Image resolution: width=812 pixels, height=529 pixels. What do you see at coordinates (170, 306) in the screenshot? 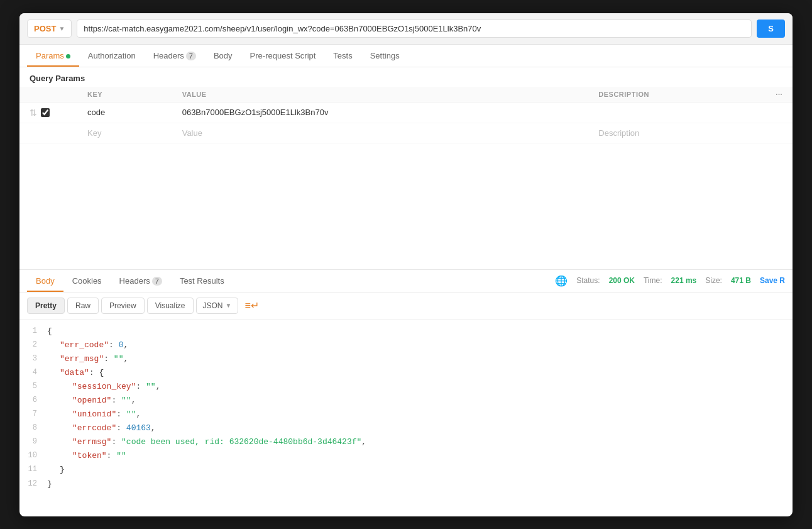
I see `visualize-button: Visualize` at bounding box center [170, 306].